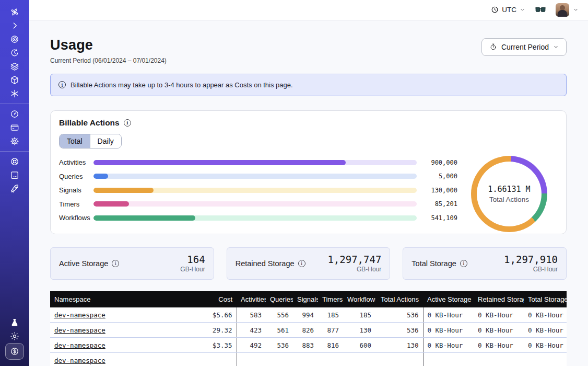 The image size is (588, 366). What do you see at coordinates (279, 299) in the screenshot?
I see `col-queries: Queries` at bounding box center [279, 299].